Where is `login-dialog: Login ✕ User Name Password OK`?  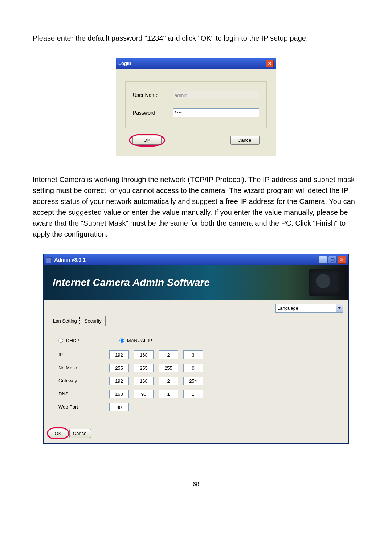 login-dialog: Login ✕ User Name Password OK is located at coordinates (196, 107).